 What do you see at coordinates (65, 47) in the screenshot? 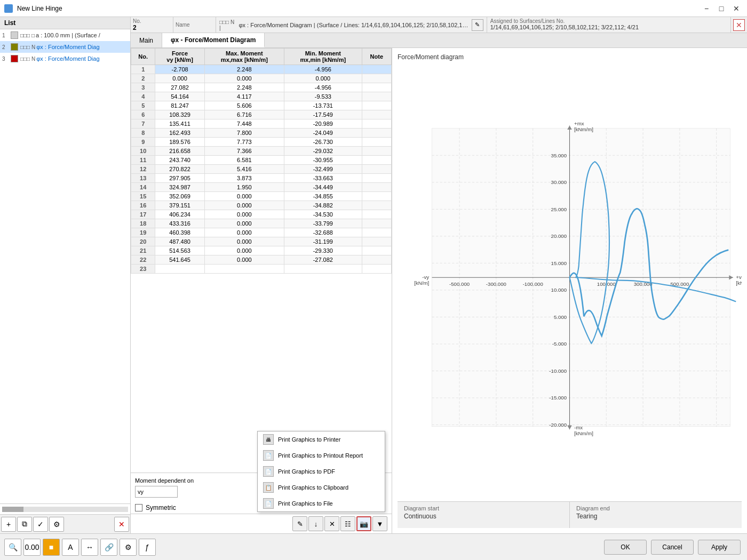
I see `sidebar-item-2: 2 □□□ N φx : Force/Moment Diag` at bounding box center [65, 47].